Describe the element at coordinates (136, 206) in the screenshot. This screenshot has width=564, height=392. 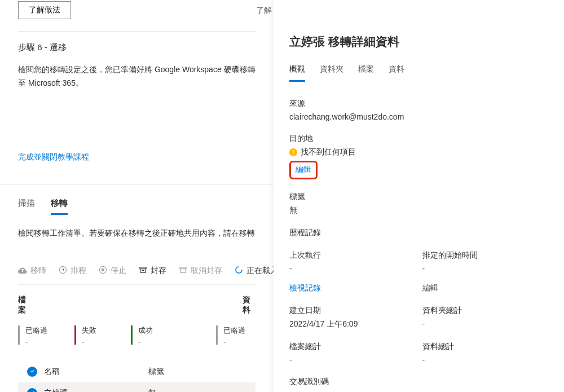
I see `main-tabs: 掃描 移轉` at that location.